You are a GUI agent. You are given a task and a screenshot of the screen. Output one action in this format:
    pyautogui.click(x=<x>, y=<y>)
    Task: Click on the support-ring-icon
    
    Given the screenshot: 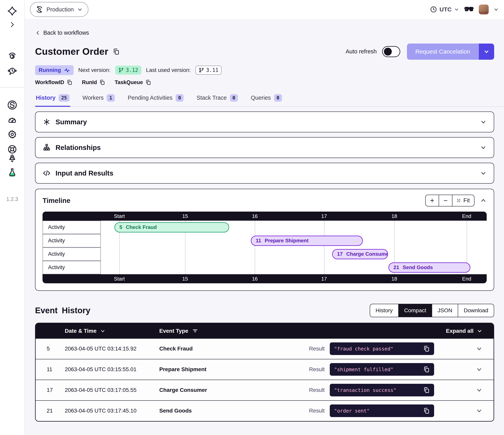 What is the action you would take?
    pyautogui.click(x=12, y=149)
    